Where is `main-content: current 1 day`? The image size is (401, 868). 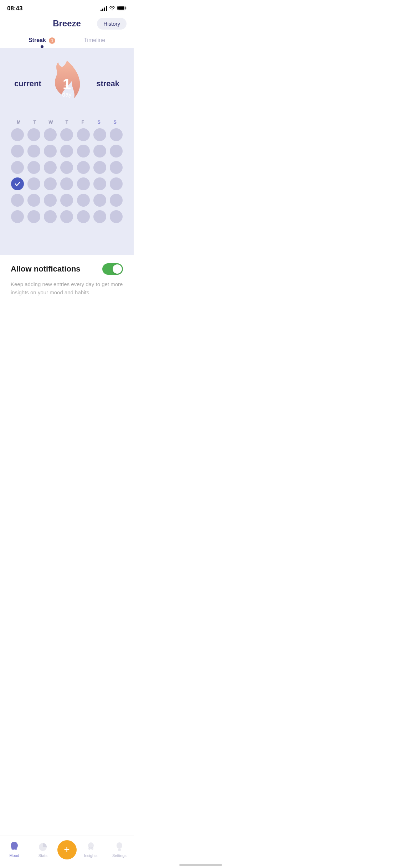
main-content: current 1 day is located at coordinates (67, 151).